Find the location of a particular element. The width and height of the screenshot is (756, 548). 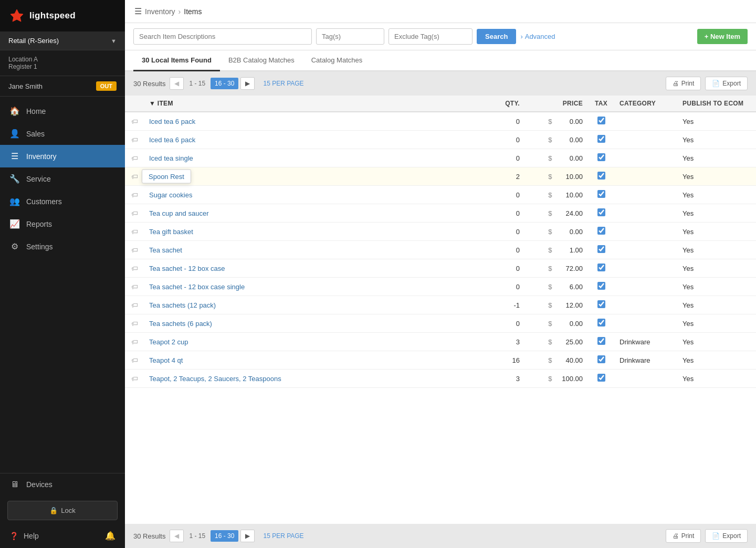

item-link: Teapot 2 cup is located at coordinates (169, 342).